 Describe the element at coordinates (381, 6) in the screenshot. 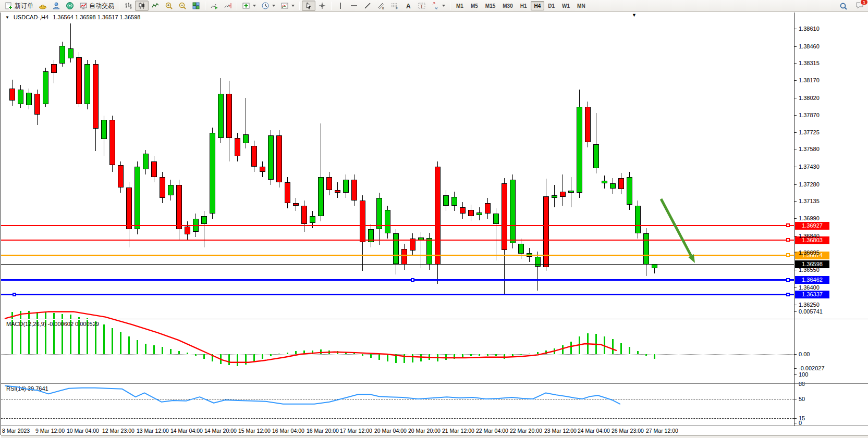

I see `equidistant-channel-button: E` at that location.